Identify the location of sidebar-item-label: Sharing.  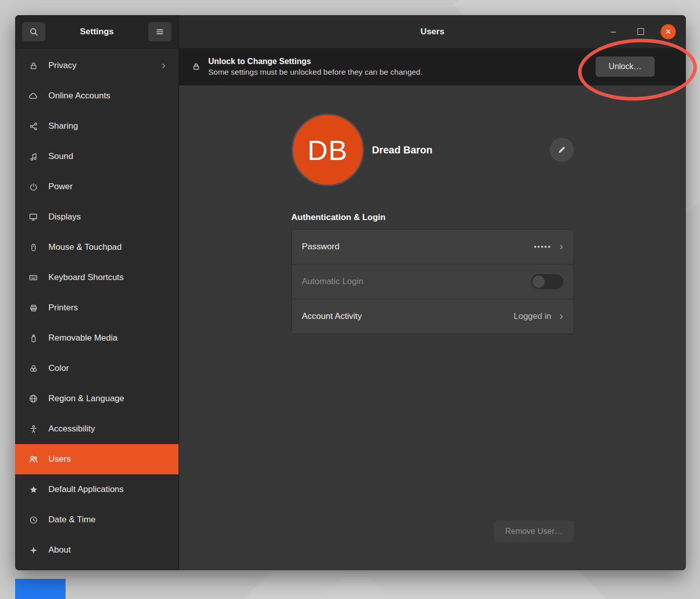
(64, 126).